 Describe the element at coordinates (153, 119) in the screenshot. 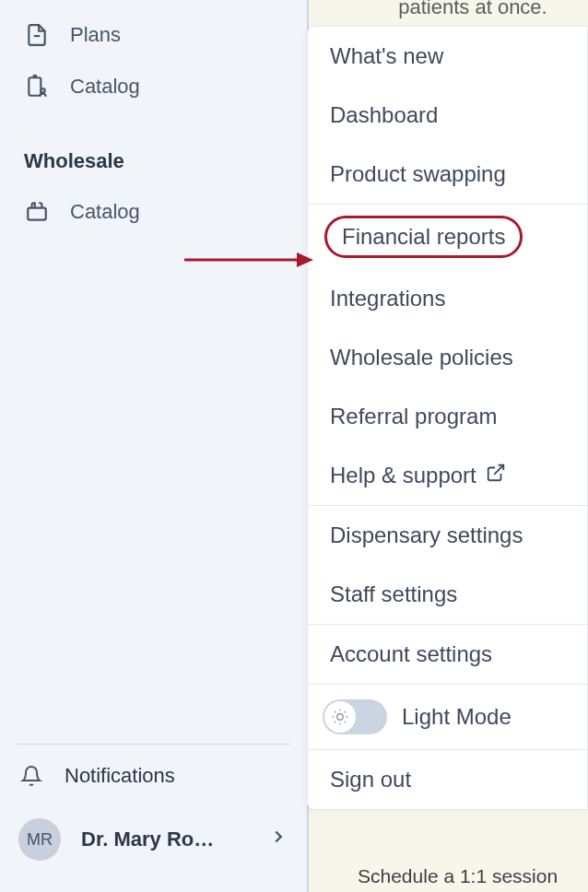

I see `sidebar-nav: Plans Catalog Wholesale Catalog` at that location.